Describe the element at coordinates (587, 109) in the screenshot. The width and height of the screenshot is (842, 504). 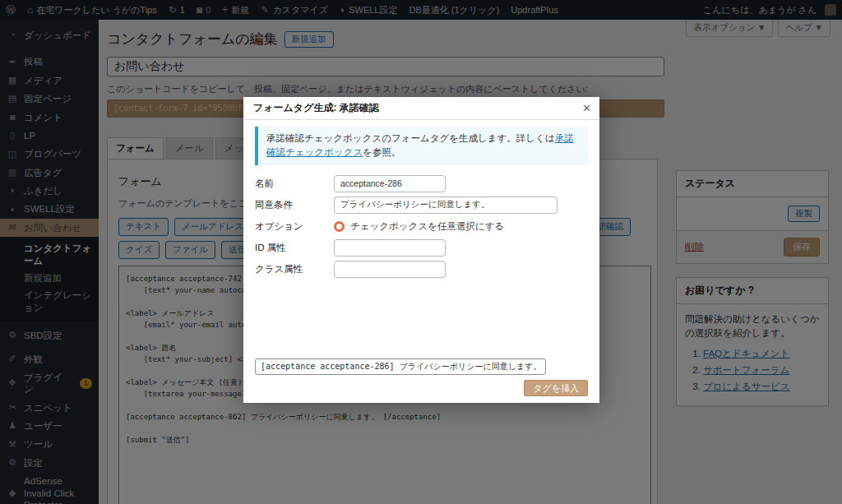
I see `close-icon: ✕` at that location.